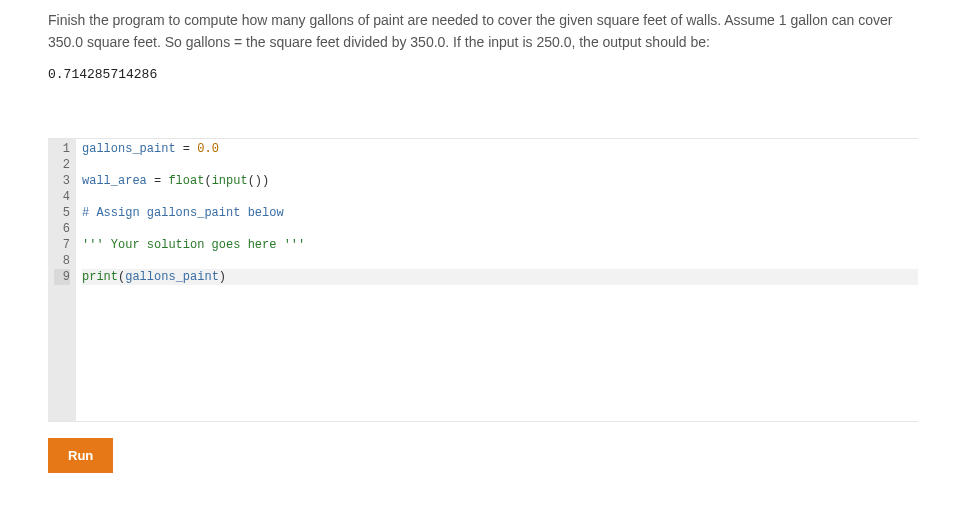  Describe the element at coordinates (114, 181) in the screenshot. I see `code-token: wall_area` at that location.